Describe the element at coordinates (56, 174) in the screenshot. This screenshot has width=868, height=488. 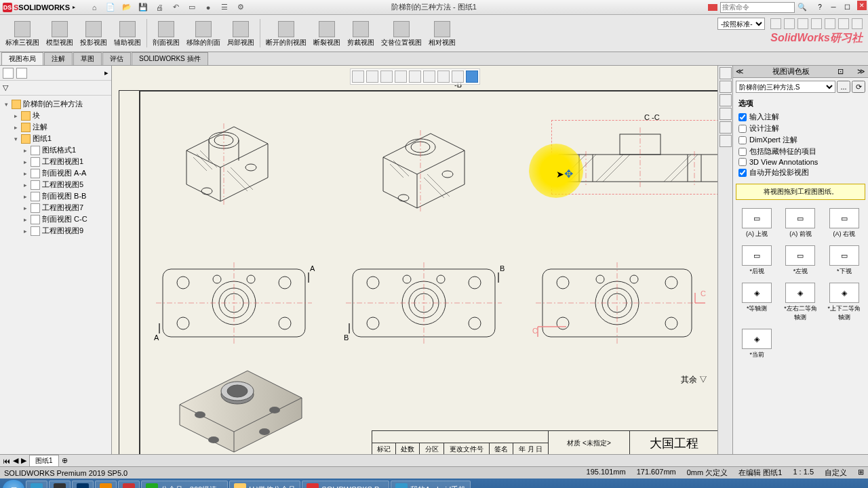
I see `tree-item: ▸剖面视图 A-A` at that location.